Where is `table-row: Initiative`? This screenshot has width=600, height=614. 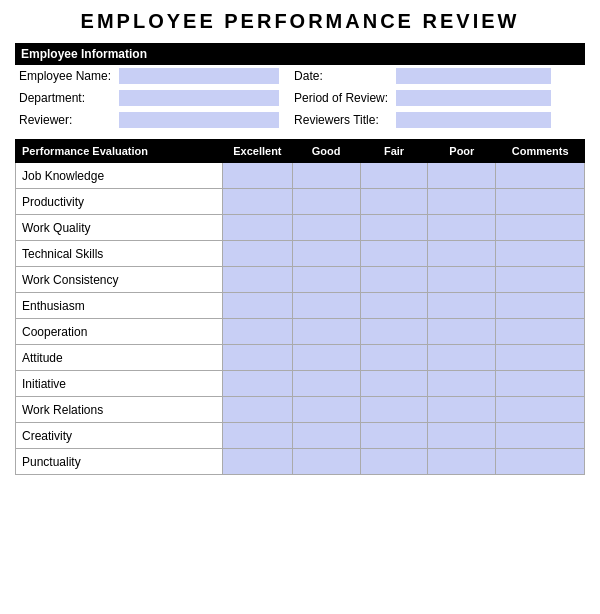 table-row: Initiative is located at coordinates (300, 384).